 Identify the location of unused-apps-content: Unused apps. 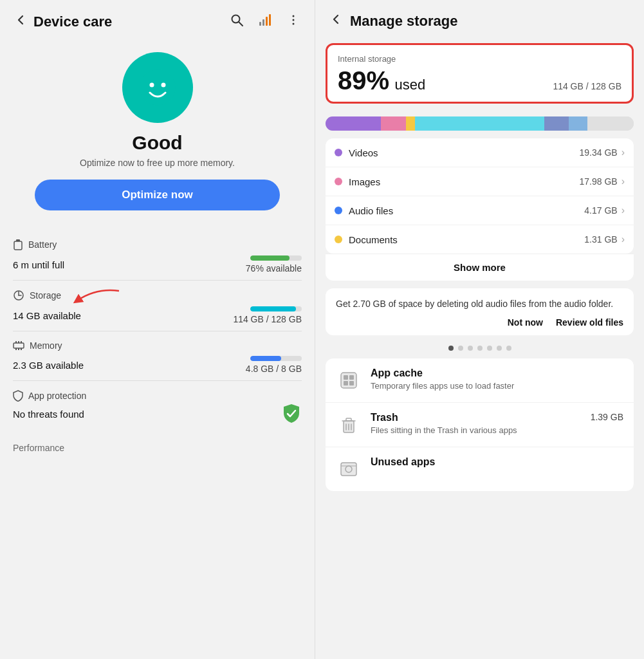
(497, 463).